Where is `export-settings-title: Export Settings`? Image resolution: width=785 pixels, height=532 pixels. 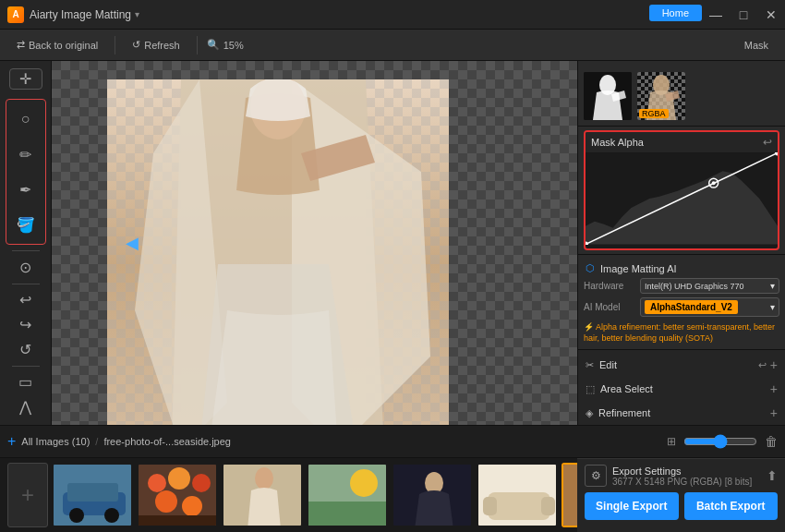
export-settings-title: Export Settings is located at coordinates (687, 471).